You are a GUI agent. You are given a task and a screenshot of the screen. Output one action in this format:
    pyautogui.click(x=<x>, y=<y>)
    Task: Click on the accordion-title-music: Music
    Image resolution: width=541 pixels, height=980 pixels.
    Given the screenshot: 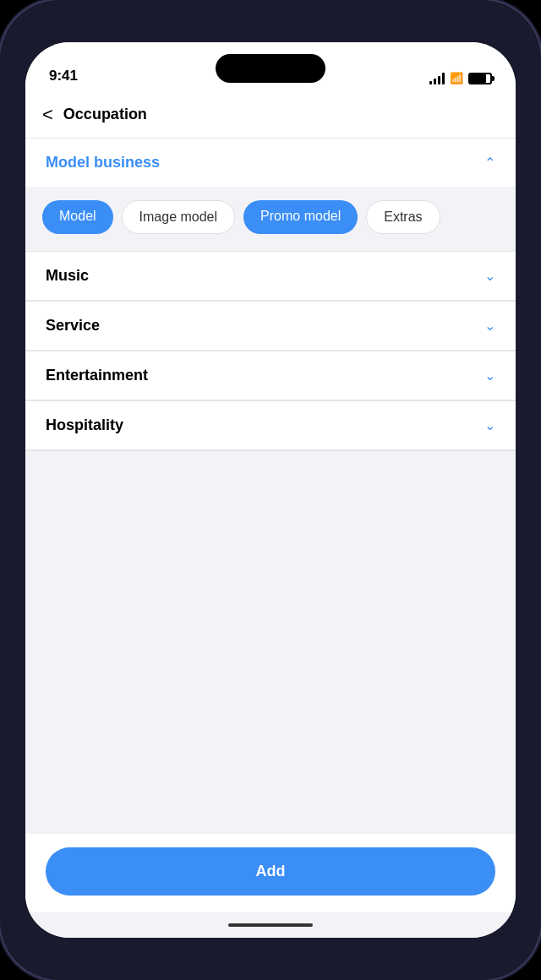 What is the action you would take?
    pyautogui.click(x=68, y=275)
    